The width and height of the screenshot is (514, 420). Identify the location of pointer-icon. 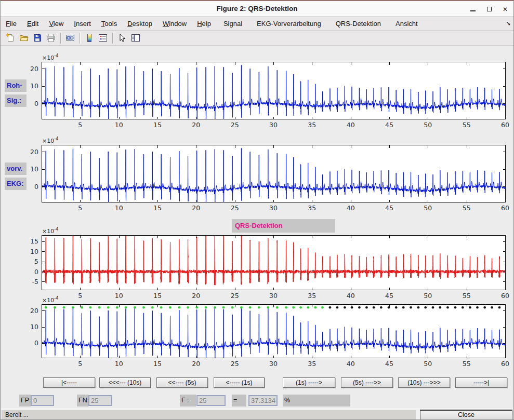
(122, 38).